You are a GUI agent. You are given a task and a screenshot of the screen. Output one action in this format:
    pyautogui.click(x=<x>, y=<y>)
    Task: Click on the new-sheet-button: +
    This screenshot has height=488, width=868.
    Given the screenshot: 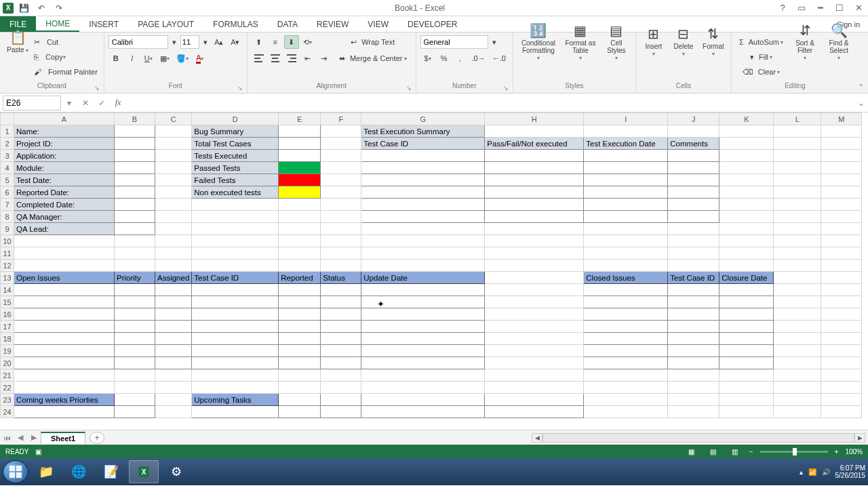 What is the action you would take?
    pyautogui.click(x=97, y=438)
    